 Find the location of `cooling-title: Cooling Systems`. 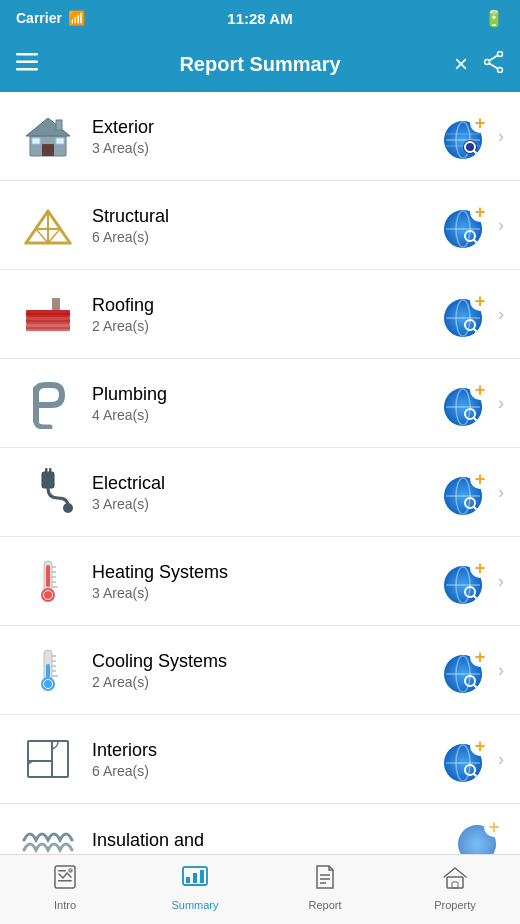

cooling-title: Cooling Systems is located at coordinates (268, 662).